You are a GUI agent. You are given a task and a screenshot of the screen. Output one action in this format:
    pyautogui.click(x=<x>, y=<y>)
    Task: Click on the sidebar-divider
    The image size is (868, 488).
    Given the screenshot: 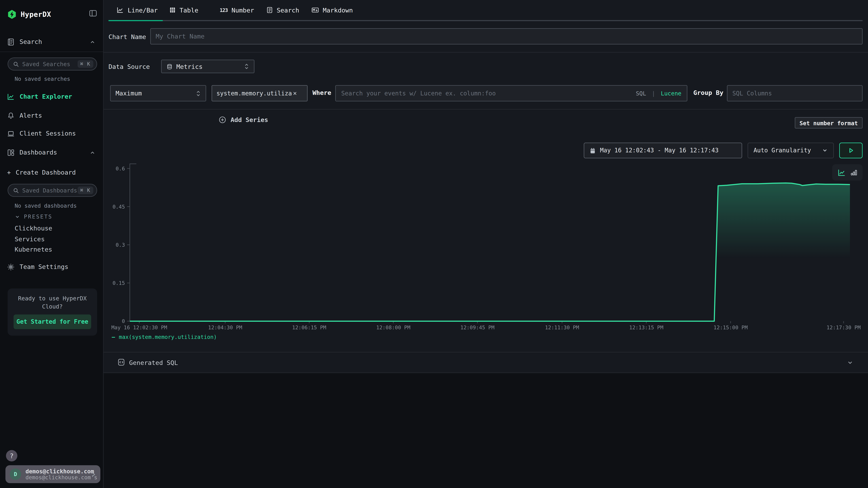 What is the action you would take?
    pyautogui.click(x=52, y=52)
    